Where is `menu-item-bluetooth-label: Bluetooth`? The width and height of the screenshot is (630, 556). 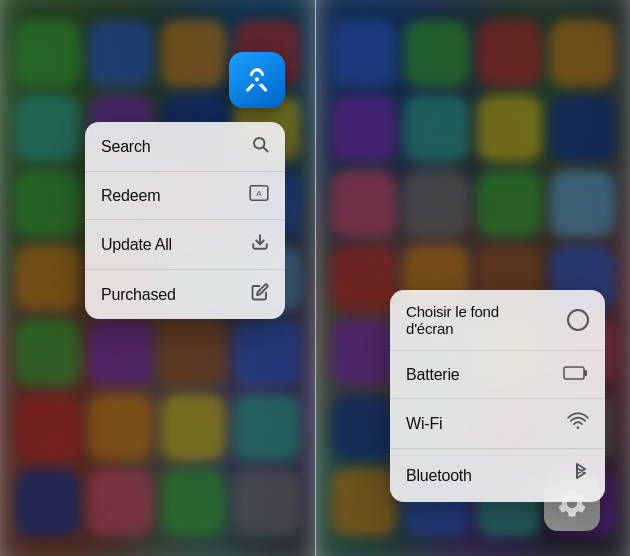
menu-item-bluetooth-label: Bluetooth is located at coordinates (439, 476).